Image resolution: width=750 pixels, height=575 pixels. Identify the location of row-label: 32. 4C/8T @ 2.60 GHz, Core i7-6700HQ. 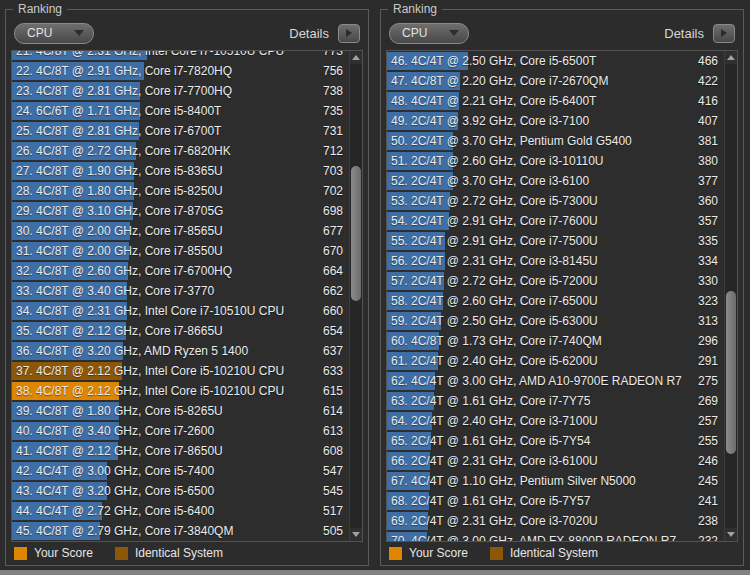
(124, 271).